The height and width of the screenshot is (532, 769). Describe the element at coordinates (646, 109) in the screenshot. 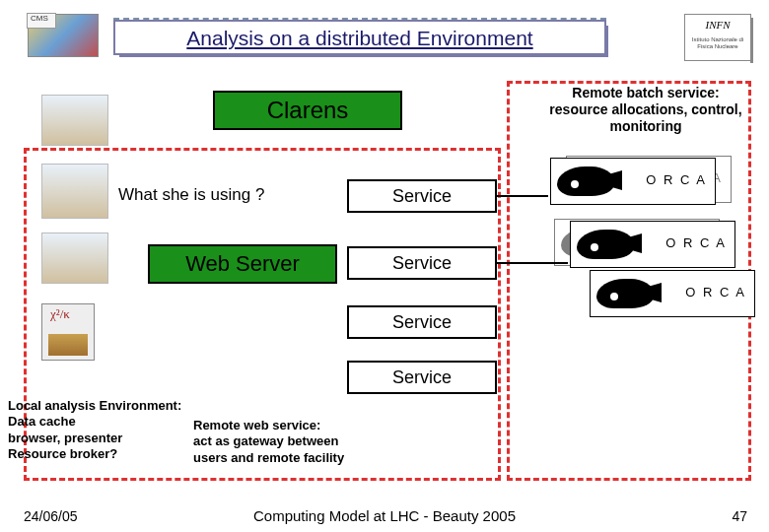

I see `remote-batch-label: Remote batch service: resource allocatio…` at that location.